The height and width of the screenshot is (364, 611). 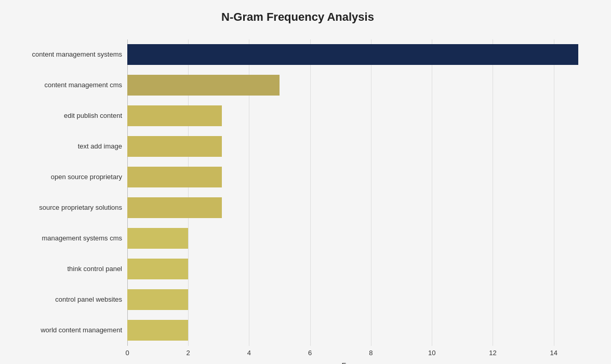 I want to click on bar-row: content management cms, so click(x=298, y=85).